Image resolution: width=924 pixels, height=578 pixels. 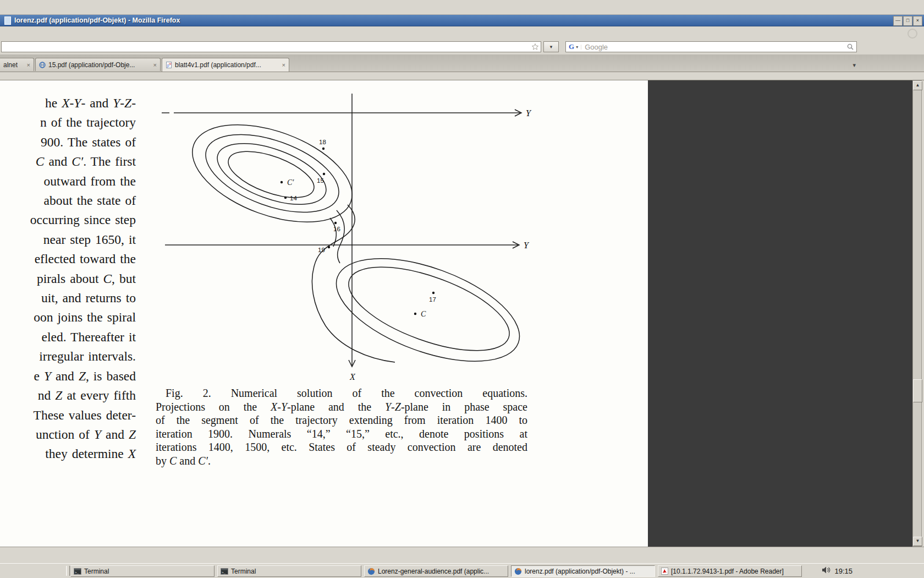 What do you see at coordinates (714, 47) in the screenshot?
I see `search-placeholder: Google` at bounding box center [714, 47].